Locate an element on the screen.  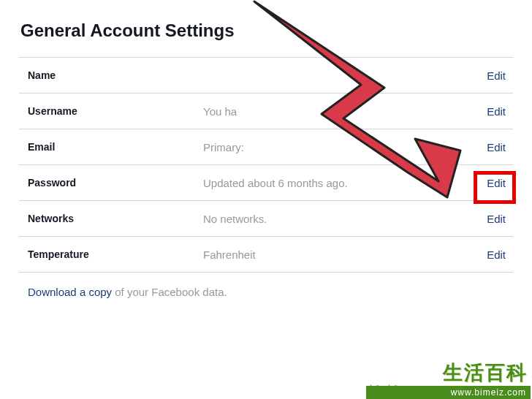
row-password-value: Updated about 6 months ago. is located at coordinates (345, 183).